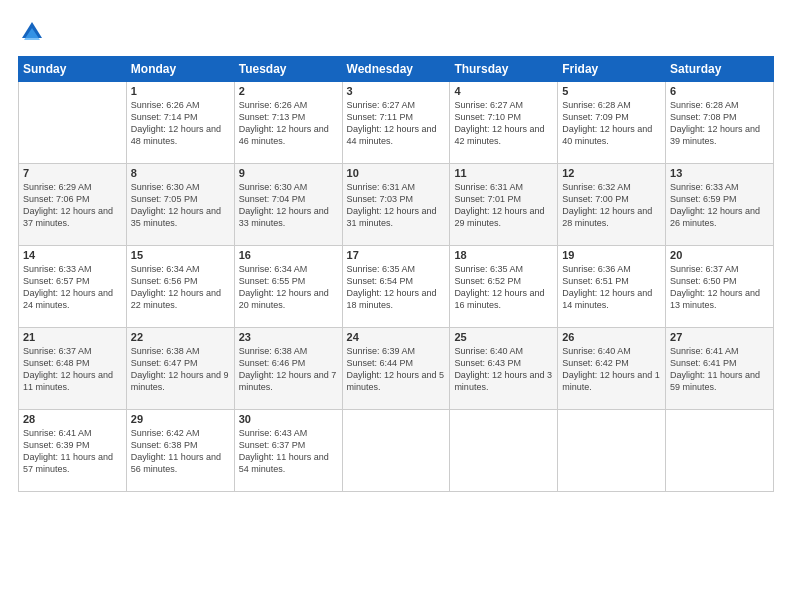 The height and width of the screenshot is (612, 792). Describe the element at coordinates (288, 206) in the screenshot. I see `day-info: Sunrise: 6:30 AM Sunset: 7:04 PM Dayligh…` at that location.